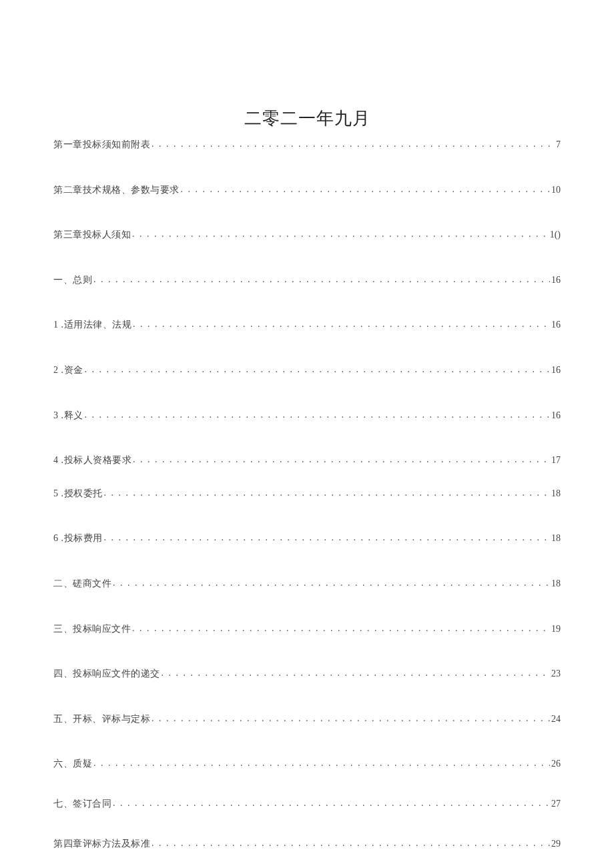  I want to click on toc-page-number: 10, so click(556, 190).